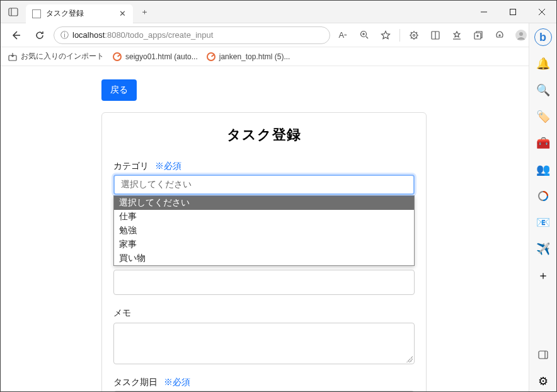 Image resolution: width=557 pixels, height=392 pixels. What do you see at coordinates (386, 35) in the screenshot?
I see `favorite-icon` at bounding box center [386, 35].